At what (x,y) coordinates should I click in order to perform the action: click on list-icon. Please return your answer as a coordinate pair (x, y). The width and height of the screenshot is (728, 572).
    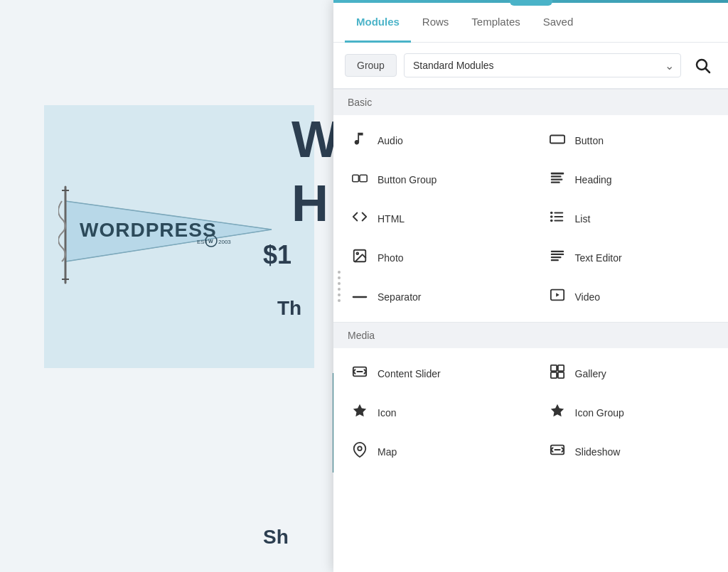
    Looking at the image, I should click on (557, 219).